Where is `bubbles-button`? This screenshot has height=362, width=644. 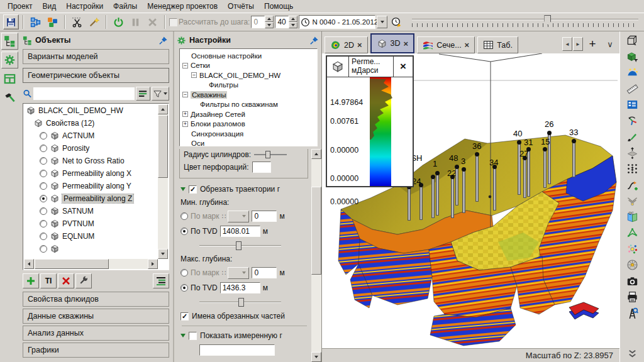
bubbles-button is located at coordinates (632, 249).